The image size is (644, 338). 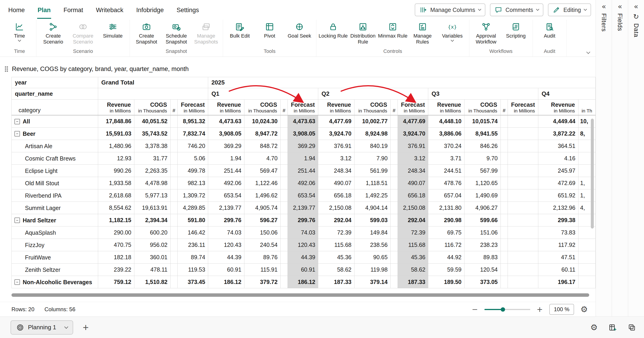 What do you see at coordinates (262, 233) in the screenshot?
I see `value-cell: 150.06` at bounding box center [262, 233].